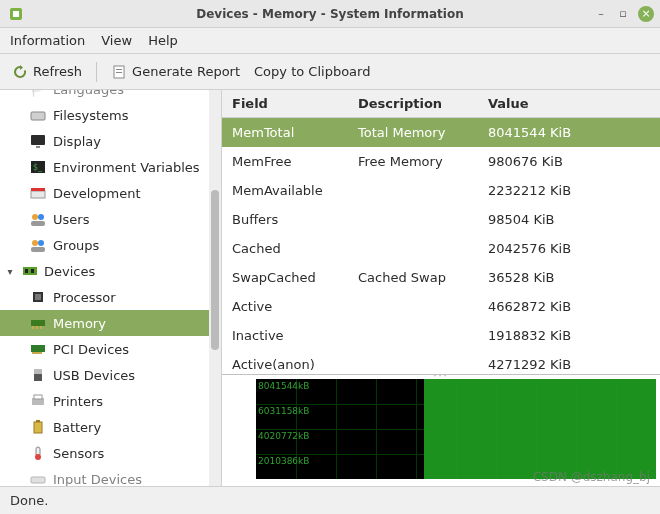 The width and height of the screenshot is (660, 514). What do you see at coordinates (423, 162) in the screenshot?
I see `cell-description: Free Memory` at bounding box center [423, 162].